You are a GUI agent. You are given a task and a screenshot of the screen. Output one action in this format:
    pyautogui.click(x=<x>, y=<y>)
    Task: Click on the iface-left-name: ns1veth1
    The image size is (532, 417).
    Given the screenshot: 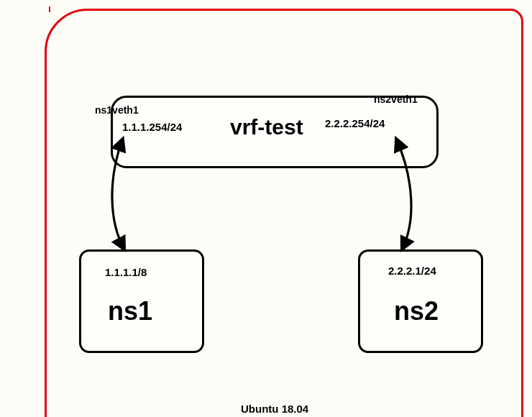 What is the action you would take?
    pyautogui.click(x=116, y=110)
    